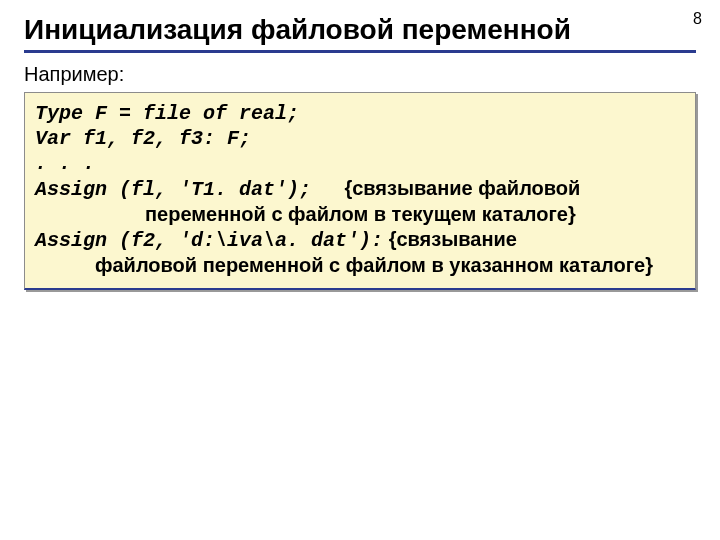 This screenshot has height=540, width=720. Describe the element at coordinates (173, 190) in the screenshot. I see `code-assign-1: Assign (fl, 'T1. dat');` at that location.